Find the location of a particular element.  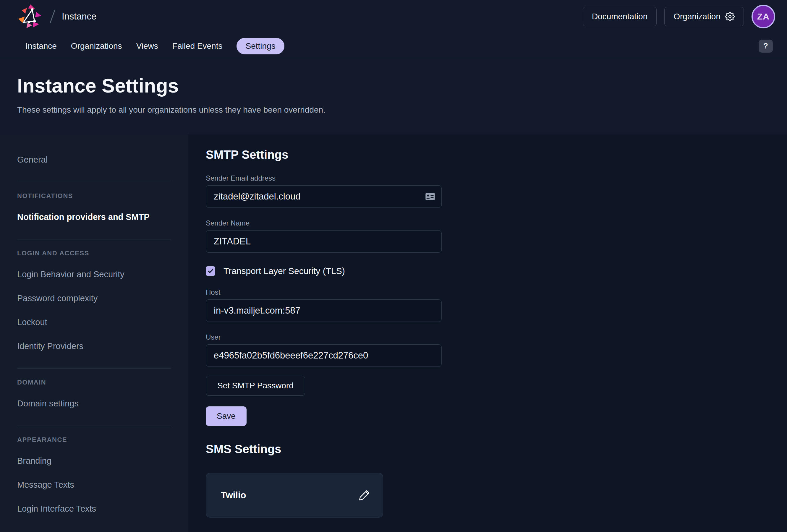

save-button: Save is located at coordinates (226, 416).